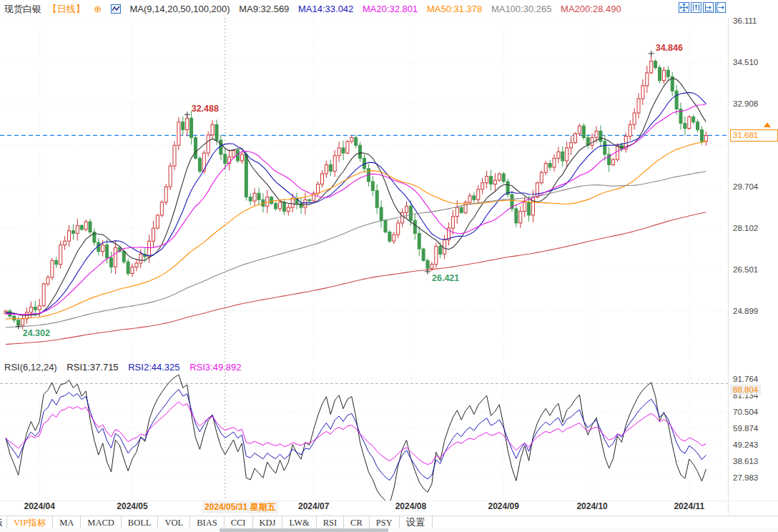 The image size is (778, 532). What do you see at coordinates (410, 506) in the screenshot?
I see `x-axis-label: 2024/08` at bounding box center [410, 506].